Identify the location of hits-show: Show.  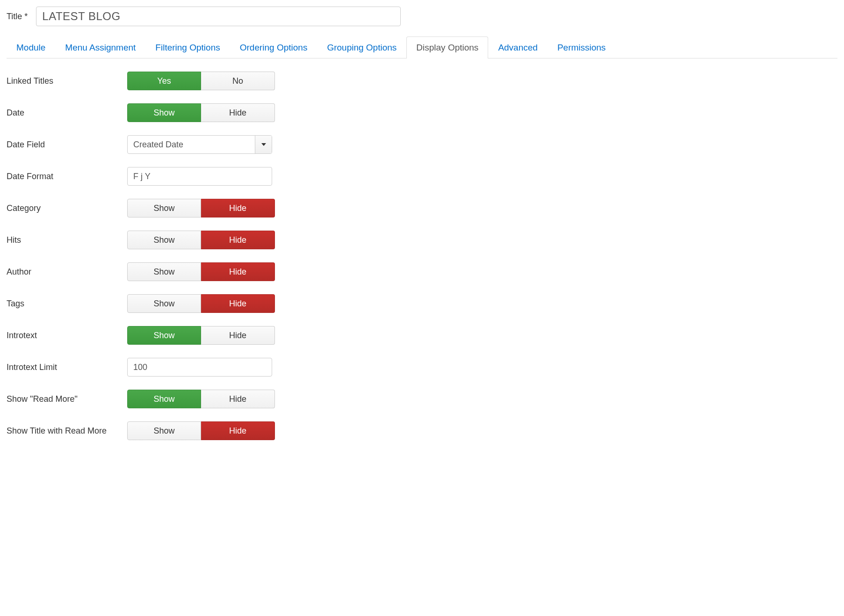
(164, 240).